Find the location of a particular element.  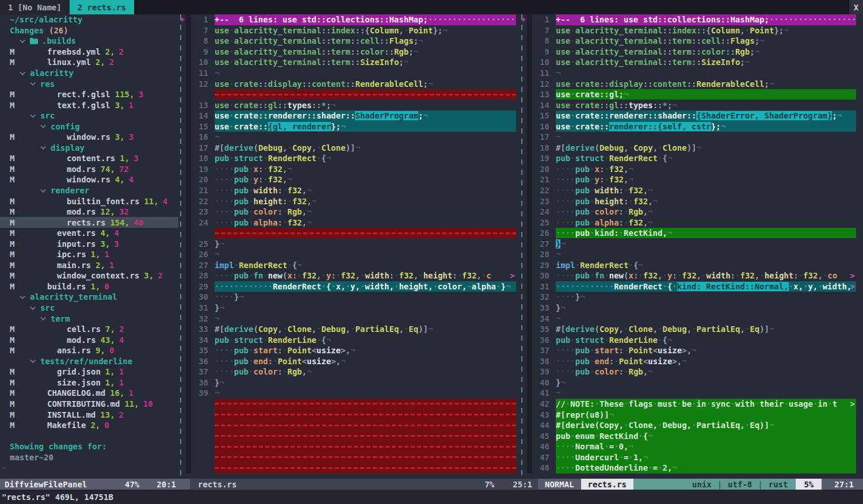

code-line: 19pub·struct·RenderRect·{¬ is located at coordinates (692, 159).